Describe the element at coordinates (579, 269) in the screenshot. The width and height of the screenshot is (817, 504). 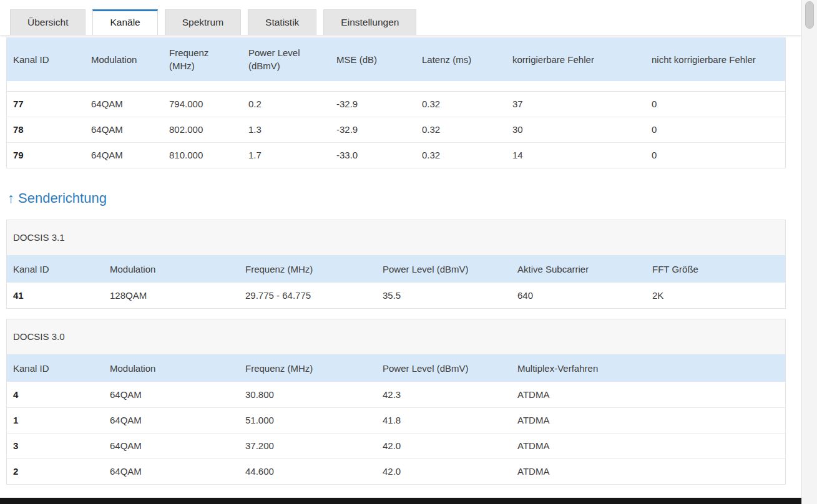
I see `column-header: Aktive Subcarrier` at that location.